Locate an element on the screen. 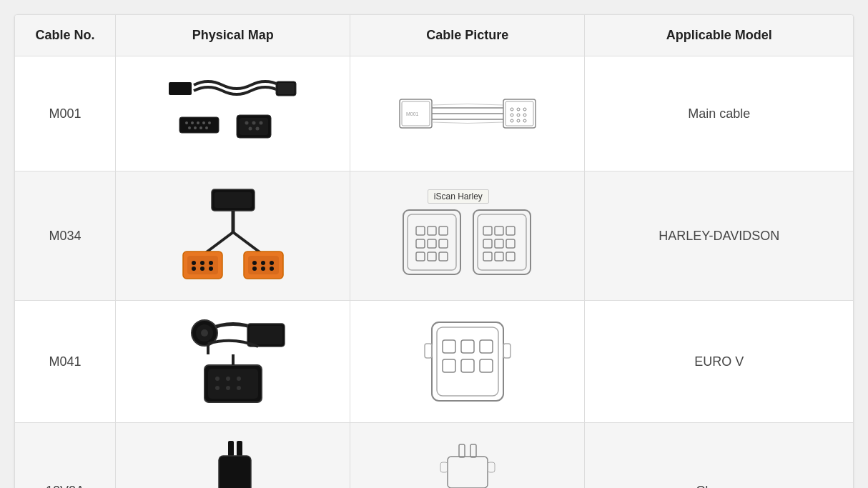 Image resolution: width=868 pixels, height=488 pixels. header-cable-picture: Cable Picture is located at coordinates (468, 36).